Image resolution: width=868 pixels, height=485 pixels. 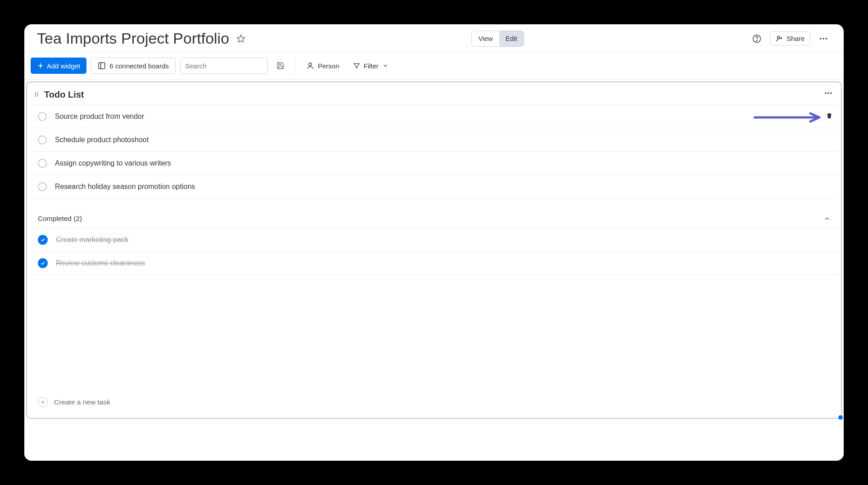 I want to click on header-right: Share, so click(x=790, y=39).